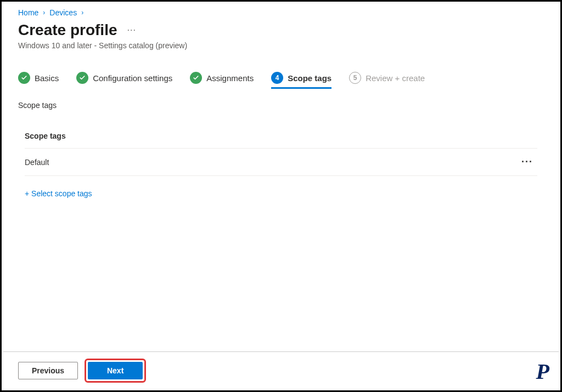 This screenshot has width=562, height=392. What do you see at coordinates (124, 80) in the screenshot?
I see `step-config-settings: Configuration settings` at bounding box center [124, 80].